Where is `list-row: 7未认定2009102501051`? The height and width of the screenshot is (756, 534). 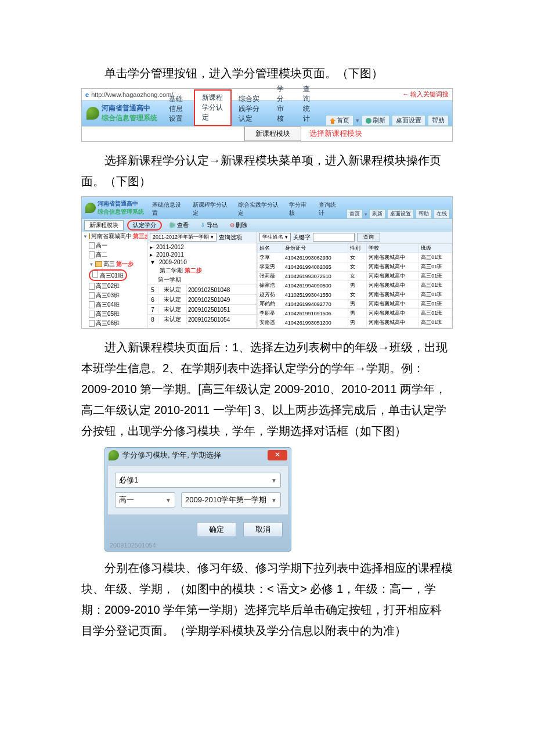 list-row: 7未认定2009102501051 is located at coordinates (202, 309).